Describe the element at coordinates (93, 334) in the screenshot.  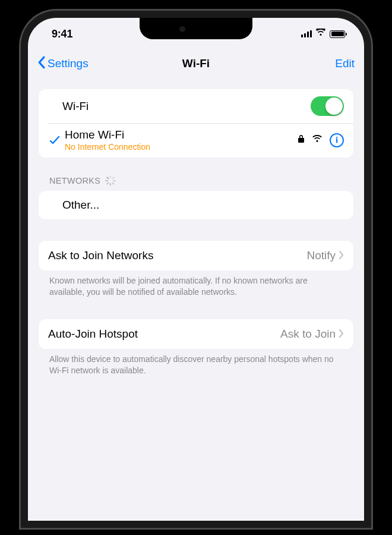
I see `auto-hotspot-label: Auto-Join Hotspot` at that location.